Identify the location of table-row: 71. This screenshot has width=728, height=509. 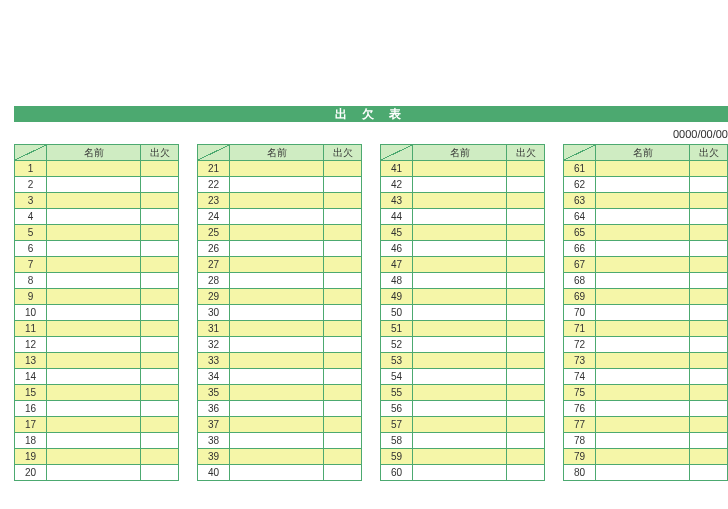
(646, 329).